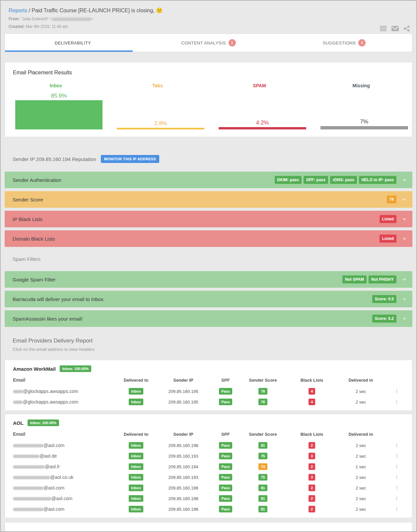  I want to click on table-header-row: Email Delivered to Sender IP SPF Sender …, so click(208, 434).